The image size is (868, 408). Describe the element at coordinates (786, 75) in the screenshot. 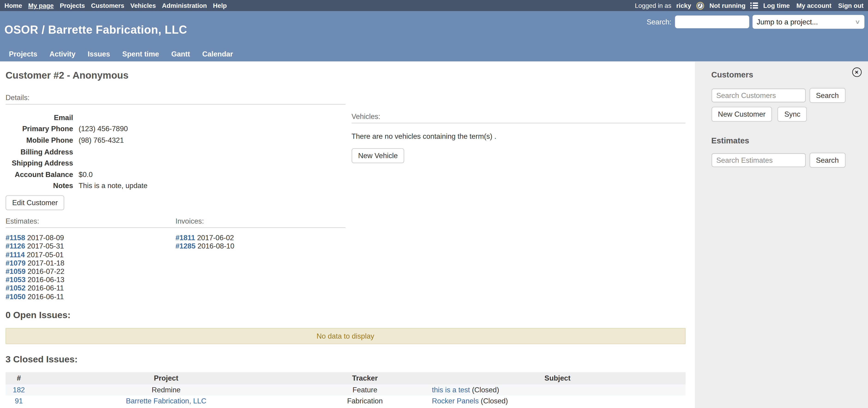

I see `sidebar-customers-heading: Customers` at that location.